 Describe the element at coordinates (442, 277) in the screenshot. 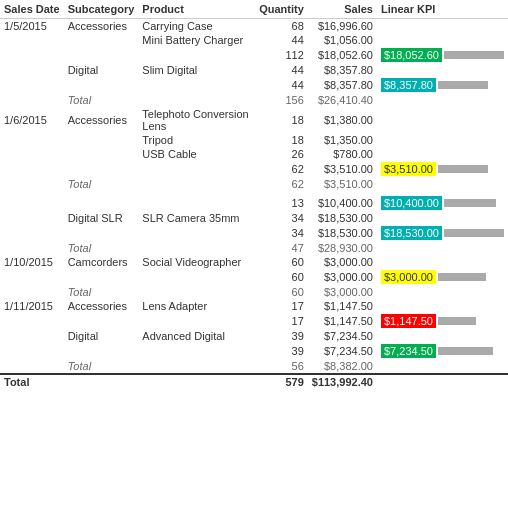

I see `cell-kpi: $3,000.00` at that location.